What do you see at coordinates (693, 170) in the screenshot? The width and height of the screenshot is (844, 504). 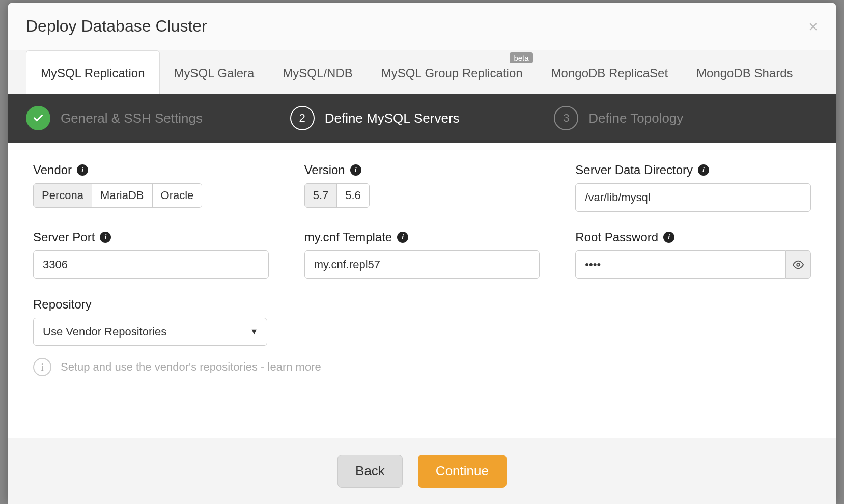 I see `field-label: Server Data Directory i` at bounding box center [693, 170].